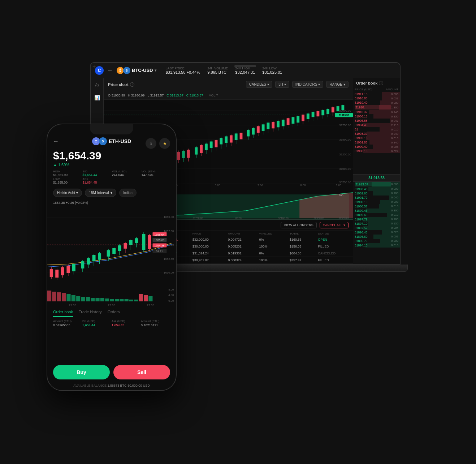 The width and height of the screenshot is (476, 464). I want to click on phone-vol-usd-stat: VOL (USD) 244,634., so click(126, 173).